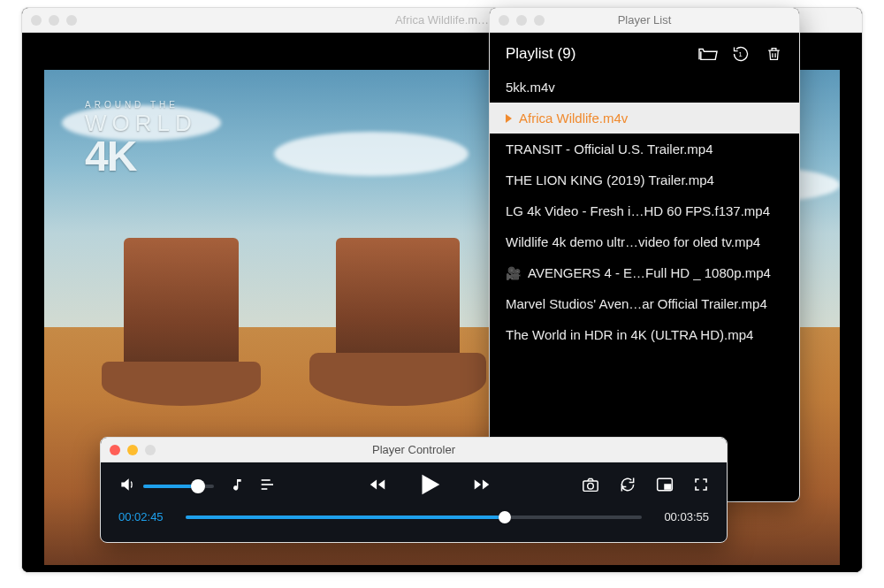 Image resolution: width=884 pixels, height=588 pixels. What do you see at coordinates (649, 272) in the screenshot?
I see `playlist-item-label: AVENGERS 4 - E…Full HD _ 1080p.mp4` at bounding box center [649, 272].